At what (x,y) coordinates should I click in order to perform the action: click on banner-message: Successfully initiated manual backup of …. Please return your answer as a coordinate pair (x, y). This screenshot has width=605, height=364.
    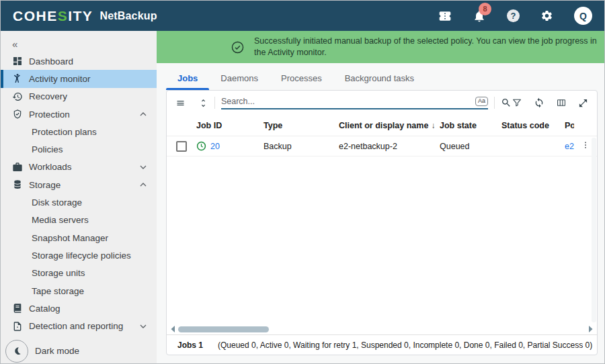
    Looking at the image, I should click on (429, 47).